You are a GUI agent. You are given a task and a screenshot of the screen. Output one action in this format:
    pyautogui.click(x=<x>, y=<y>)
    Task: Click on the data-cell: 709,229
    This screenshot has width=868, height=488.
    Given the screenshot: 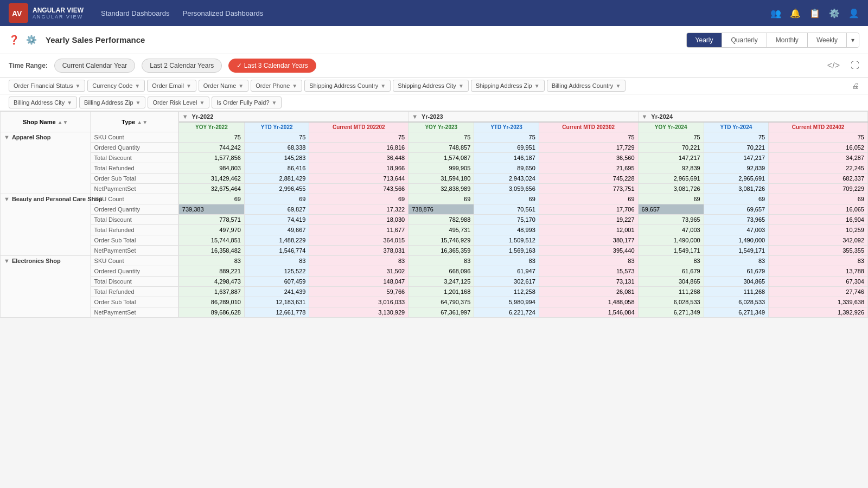 What is the action you would take?
    pyautogui.click(x=818, y=189)
    